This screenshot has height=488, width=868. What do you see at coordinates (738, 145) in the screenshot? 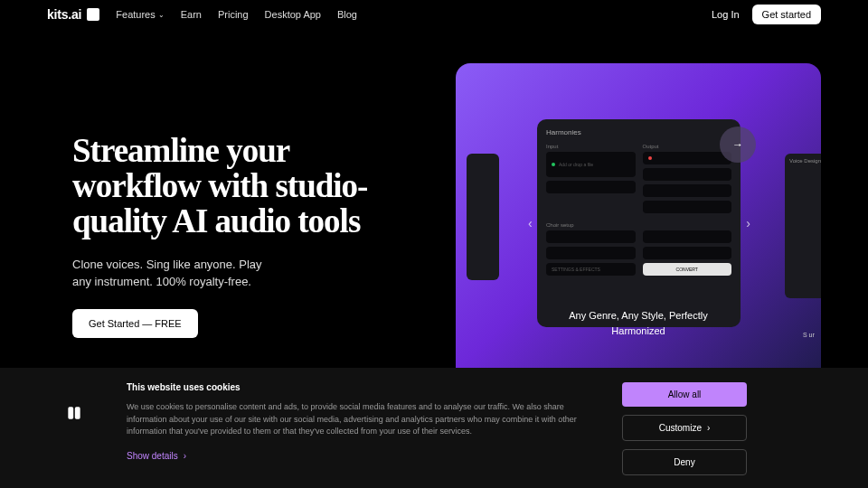
I see `try-badge: →` at bounding box center [738, 145].